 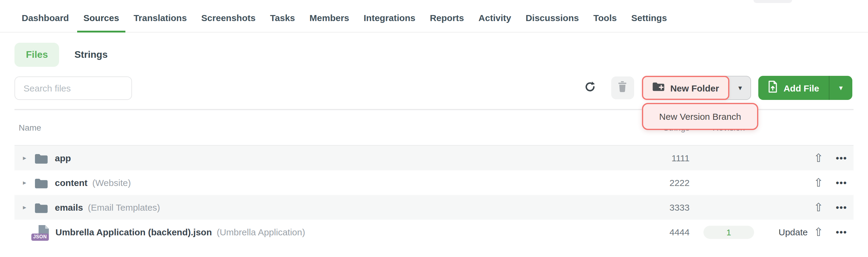 I want to click on file-name: Umbrella Application (backend).json, so click(x=134, y=232).